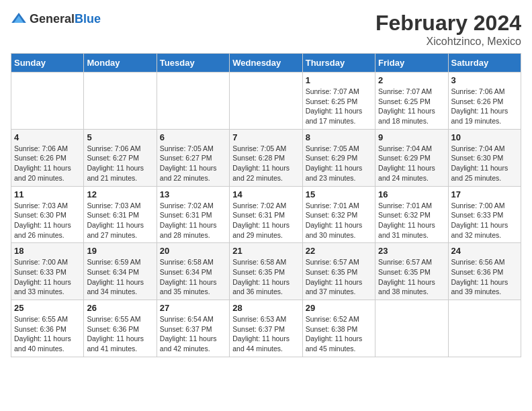 Image resolution: width=532 pixels, height=411 pixels. What do you see at coordinates (266, 215) in the screenshot?
I see `calendar-week-3: 11Sunrise: 7:03 AM Sunset: 6:30 PM Dayli…` at bounding box center [266, 215].